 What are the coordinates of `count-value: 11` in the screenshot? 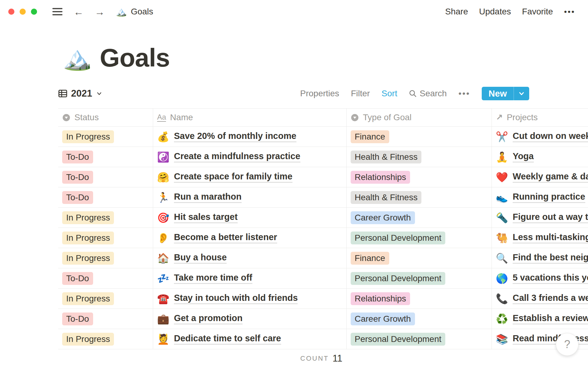 It's located at (337, 358).